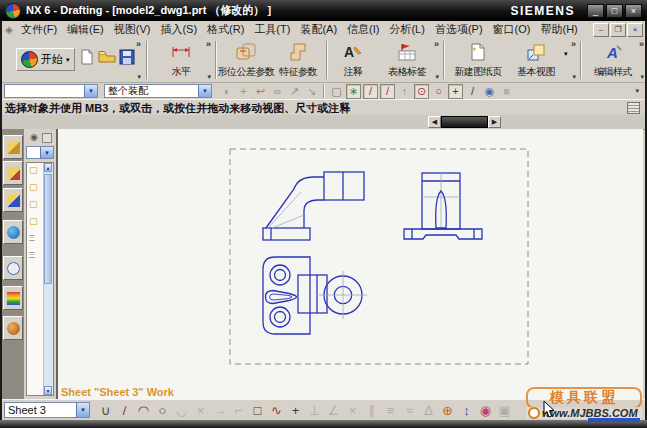 The image size is (647, 428). What do you see at coordinates (443, 206) in the screenshot?
I see `side-view` at bounding box center [443, 206].